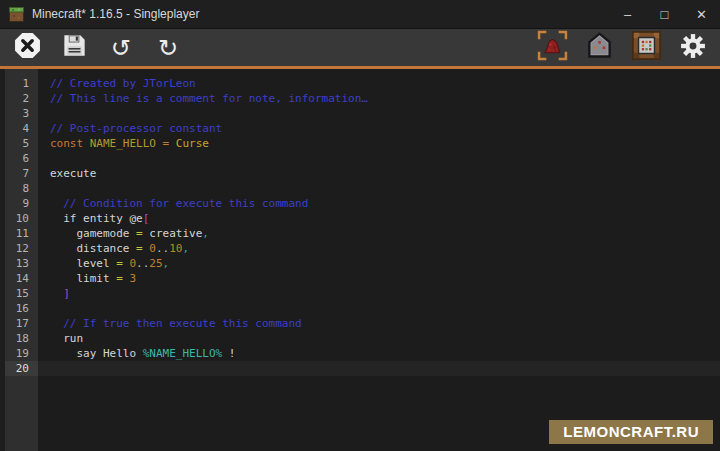  I want to click on code-line: const NAME_HELLO = Curse, so click(379, 144).